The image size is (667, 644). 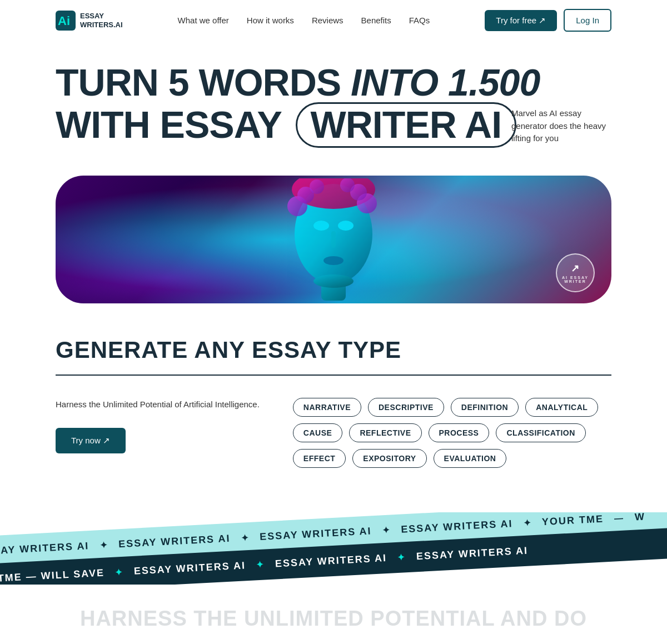 I want to click on hero-line1: TURN 5 WORDS, so click(x=203, y=82).